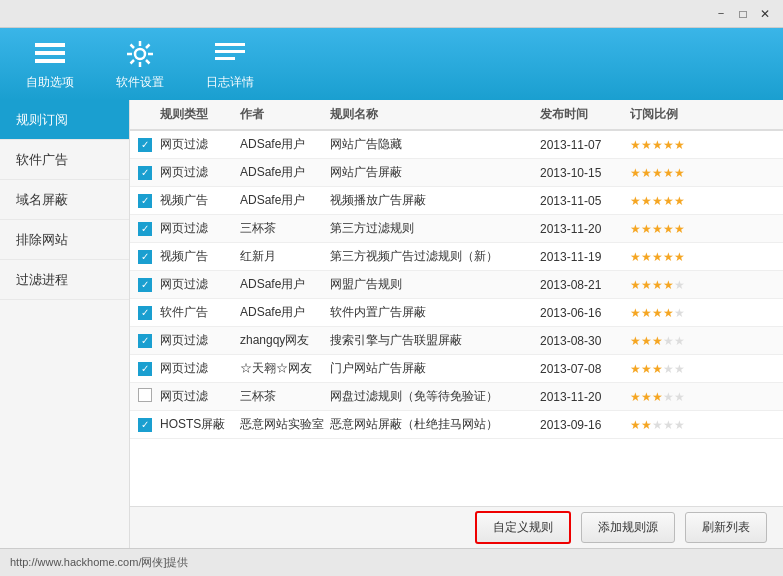 Image resolution: width=783 pixels, height=576 pixels. I want to click on col-header-name: 规则名称, so click(435, 114).